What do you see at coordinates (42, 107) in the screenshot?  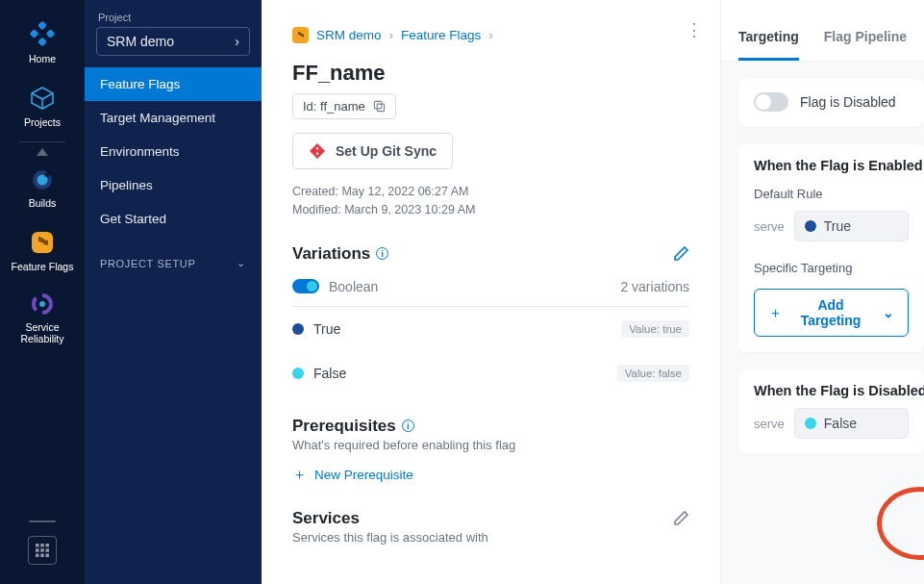 I see `rail-projects: Projects` at bounding box center [42, 107].